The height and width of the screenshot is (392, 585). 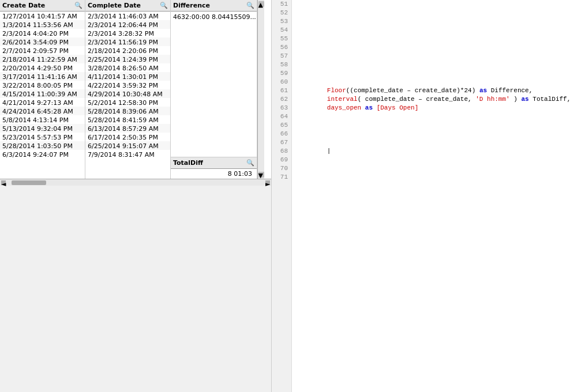 What do you see at coordinates (43, 33) in the screenshot?
I see `list-item: 2/3/2014 4:04:20 PM` at bounding box center [43, 33].